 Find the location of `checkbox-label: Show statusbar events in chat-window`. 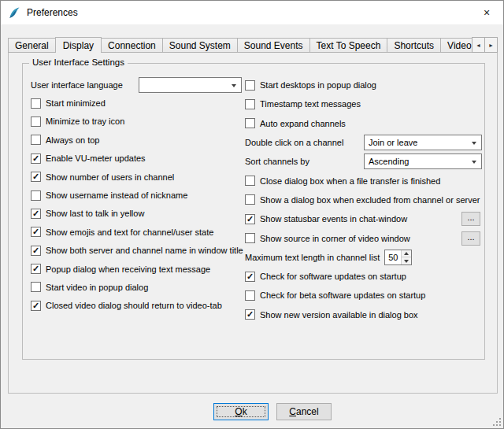

checkbox-label: Show statusbar events in chat-window is located at coordinates (334, 219).